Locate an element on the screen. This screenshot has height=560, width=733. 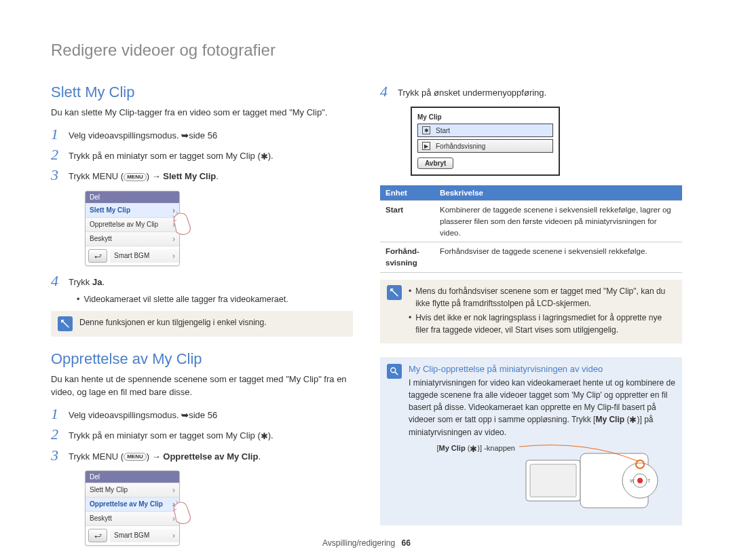
camcorder-illustration: W T is located at coordinates (597, 481).